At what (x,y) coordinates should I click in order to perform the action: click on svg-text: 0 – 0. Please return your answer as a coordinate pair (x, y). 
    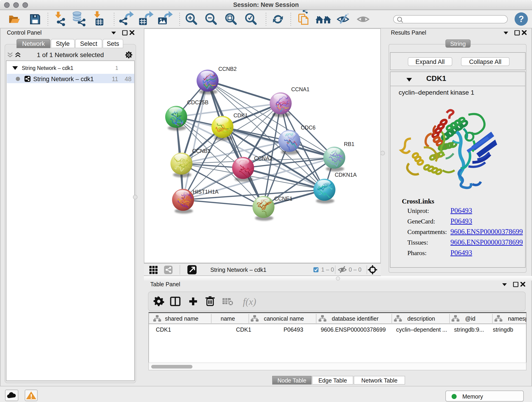
    Looking at the image, I should click on (355, 269).